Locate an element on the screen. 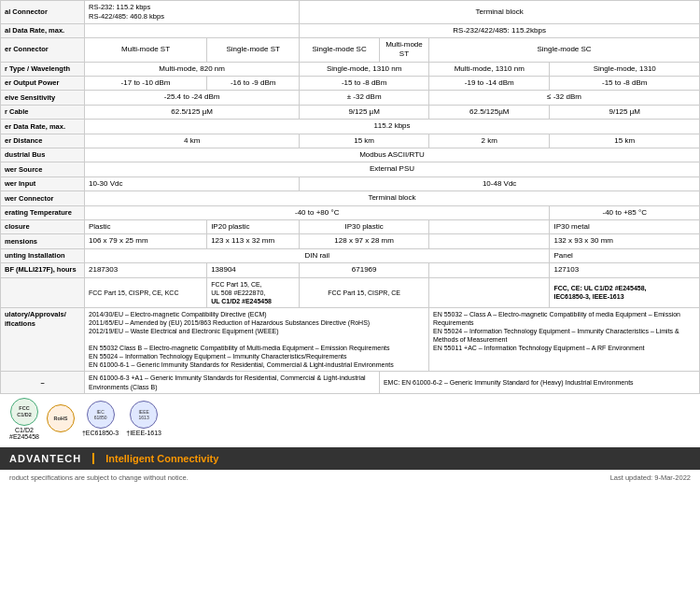  row-label: mensions is located at coordinates (43, 241).